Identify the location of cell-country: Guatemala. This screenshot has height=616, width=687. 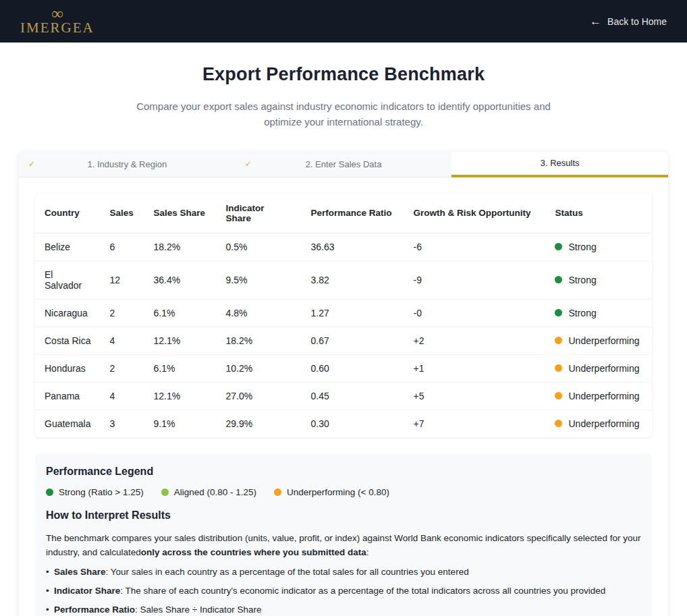
(67, 424).